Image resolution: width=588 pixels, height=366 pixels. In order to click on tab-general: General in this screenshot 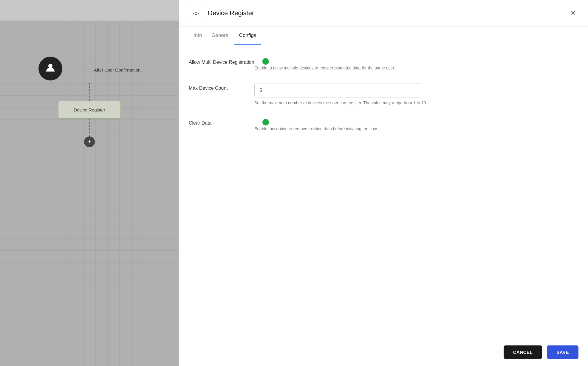, I will do `click(220, 36)`.